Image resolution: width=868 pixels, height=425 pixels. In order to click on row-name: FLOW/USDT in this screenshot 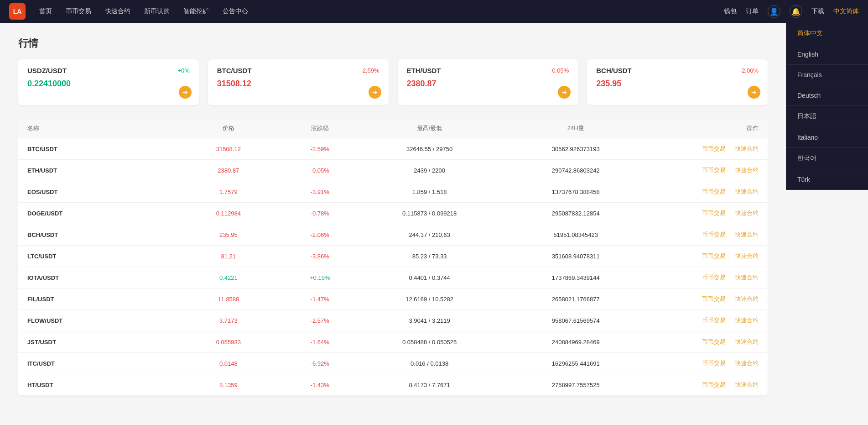, I will do `click(100, 320)`.